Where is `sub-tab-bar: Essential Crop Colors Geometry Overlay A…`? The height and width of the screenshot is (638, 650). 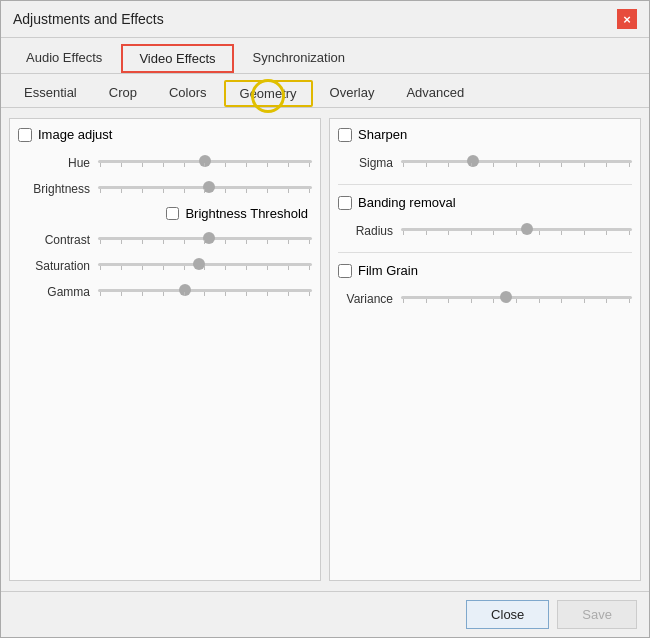 sub-tab-bar: Essential Crop Colors Geometry Overlay A… is located at coordinates (325, 91).